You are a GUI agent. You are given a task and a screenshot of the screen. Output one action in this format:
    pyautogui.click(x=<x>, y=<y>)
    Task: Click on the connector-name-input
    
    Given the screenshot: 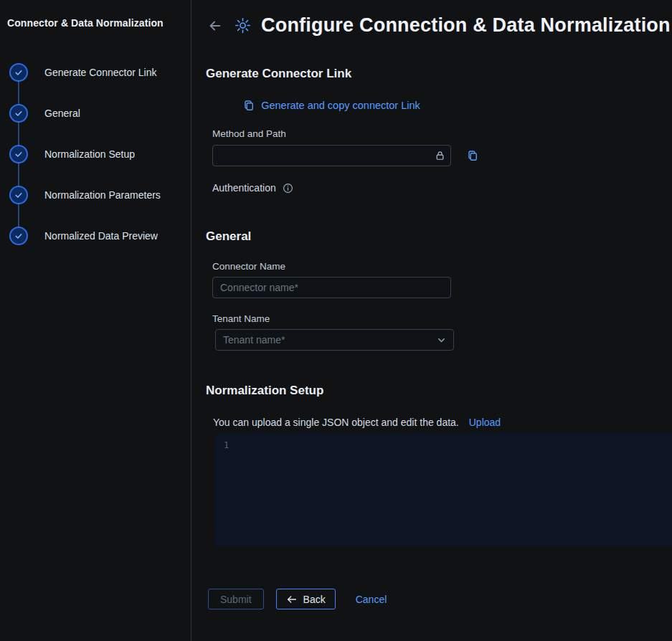 What is the action you would take?
    pyautogui.click(x=331, y=288)
    